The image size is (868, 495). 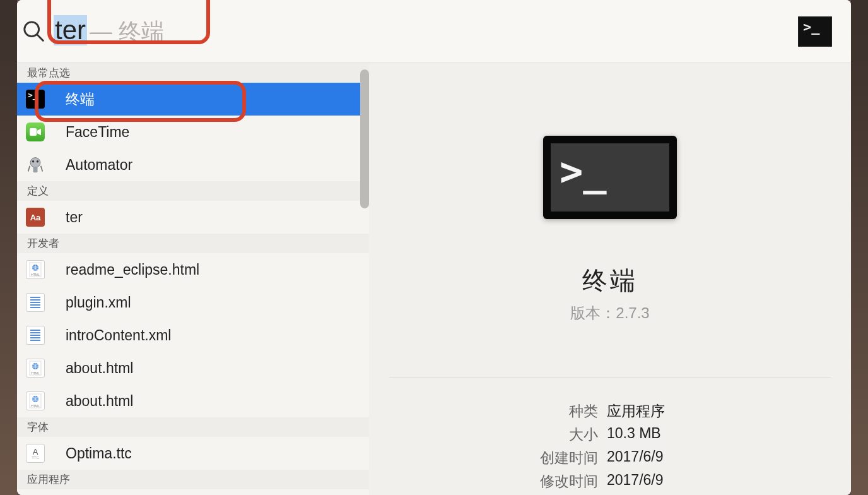 I want to click on search-query-text: ter, so click(x=71, y=30).